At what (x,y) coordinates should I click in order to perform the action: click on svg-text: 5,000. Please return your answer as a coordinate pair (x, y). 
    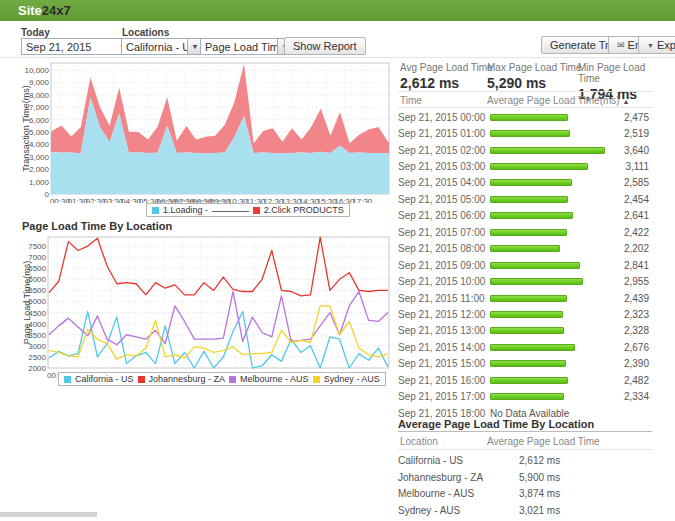
    Looking at the image, I should click on (40, 132).